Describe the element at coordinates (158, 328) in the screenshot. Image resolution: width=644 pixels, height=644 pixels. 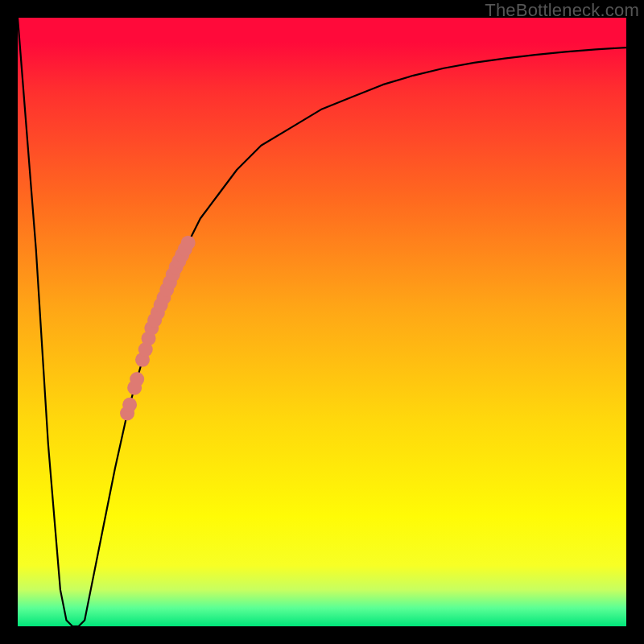
I see `highlight-points` at that location.